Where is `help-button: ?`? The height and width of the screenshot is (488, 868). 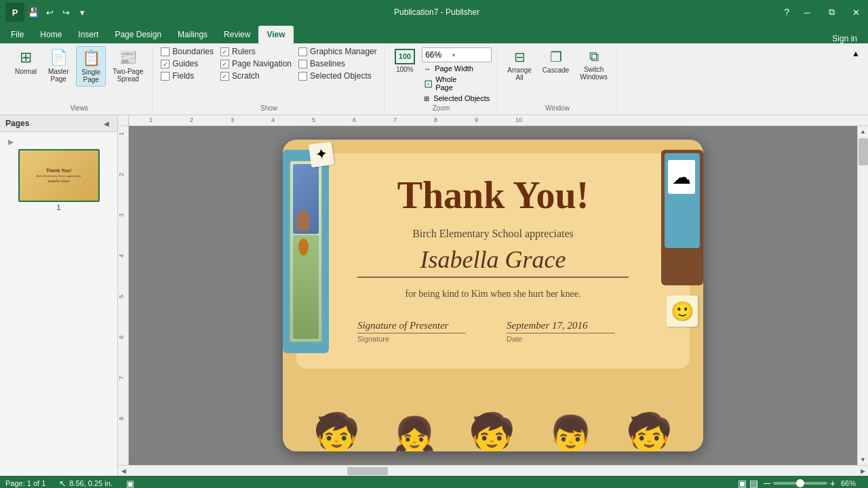
help-button: ? is located at coordinates (787, 12).